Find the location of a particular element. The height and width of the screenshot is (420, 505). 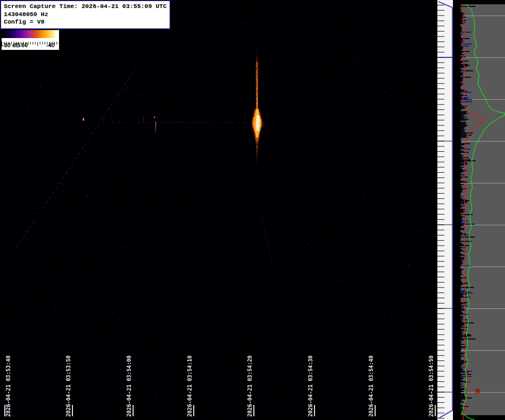

frequency-ruler is located at coordinates (445, 210).